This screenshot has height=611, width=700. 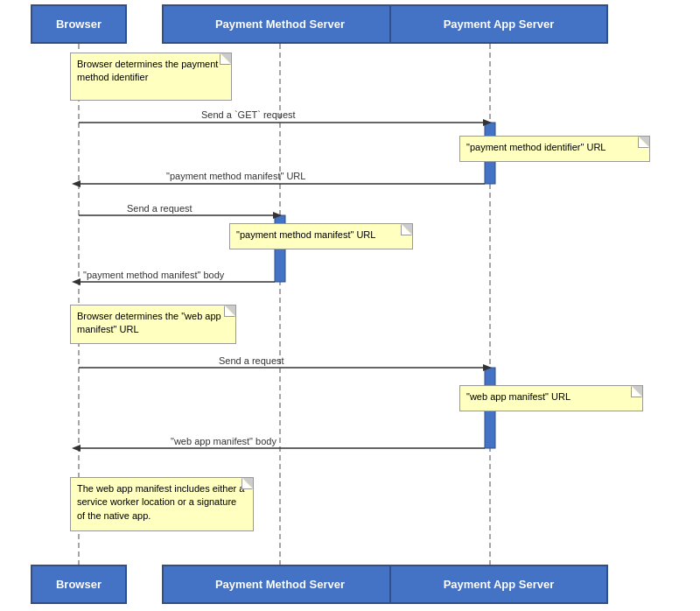 I want to click on note-browser-determines-identifier: Browser determines the payment method id…, so click(x=150, y=77).